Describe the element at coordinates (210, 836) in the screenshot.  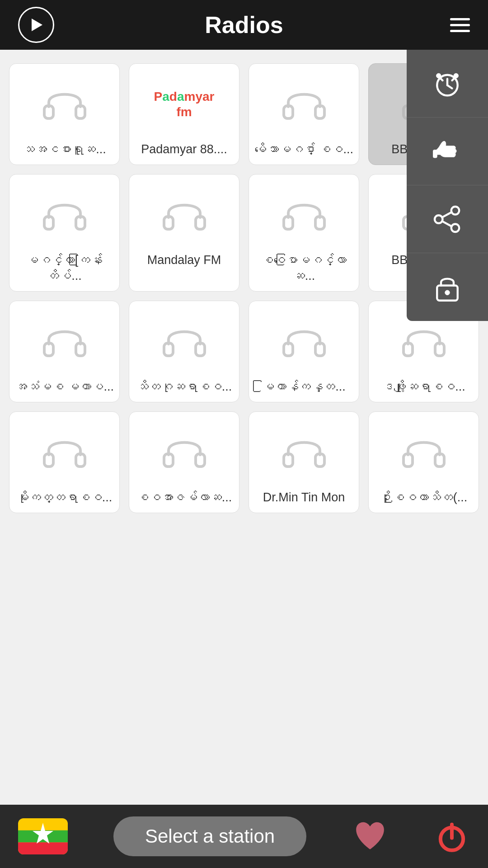
I see `select-station-button: Select a station` at that location.